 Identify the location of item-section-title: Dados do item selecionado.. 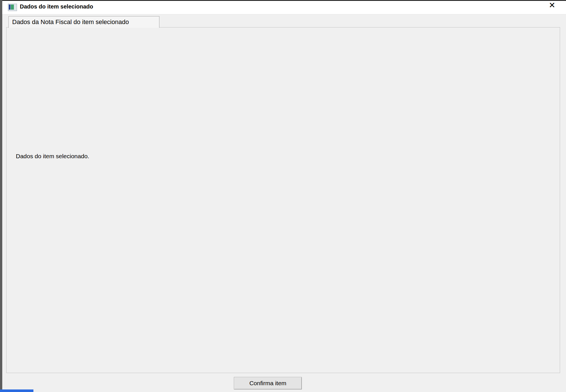
(53, 156).